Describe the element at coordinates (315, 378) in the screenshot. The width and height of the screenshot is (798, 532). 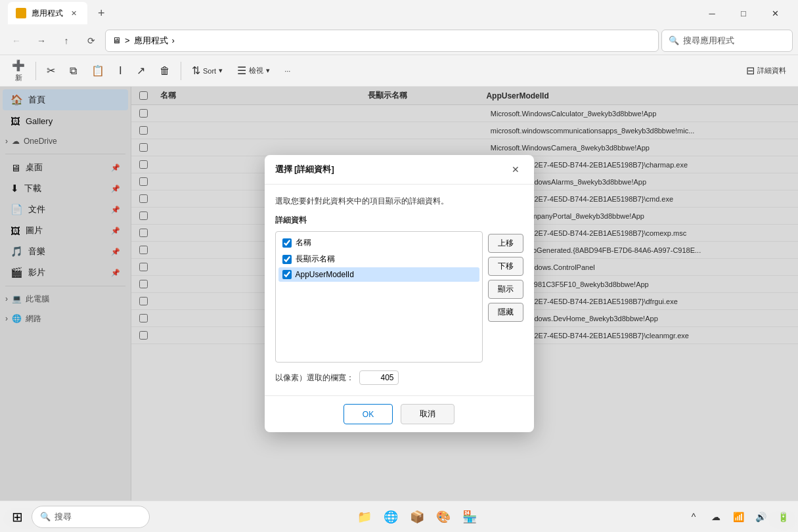
I see `width-label: 以像素）選取的欄寬：` at that location.